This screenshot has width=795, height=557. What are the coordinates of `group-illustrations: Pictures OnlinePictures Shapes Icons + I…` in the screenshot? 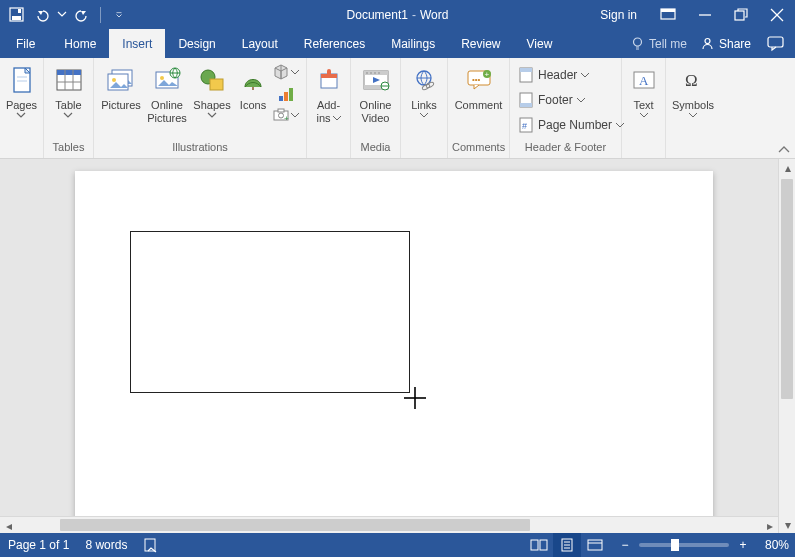 It's located at (200, 108).